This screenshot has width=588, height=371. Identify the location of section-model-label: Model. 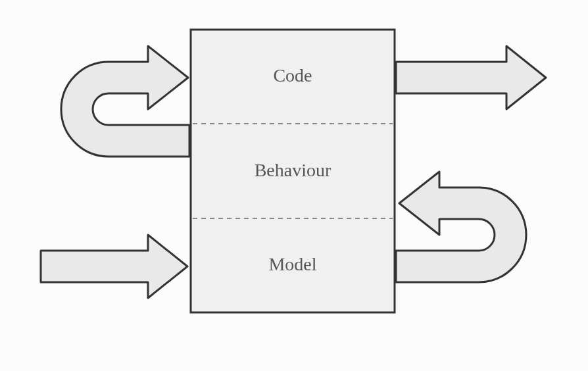
(292, 264).